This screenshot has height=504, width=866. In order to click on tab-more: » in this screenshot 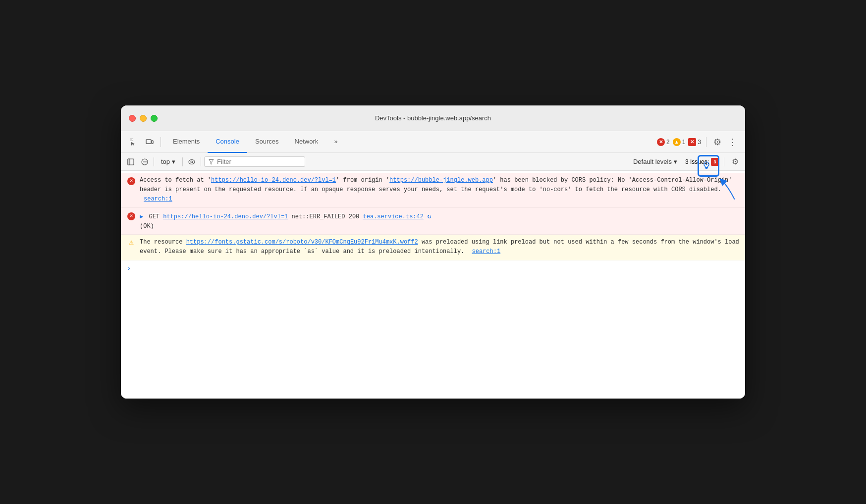, I will do `click(336, 142)`.